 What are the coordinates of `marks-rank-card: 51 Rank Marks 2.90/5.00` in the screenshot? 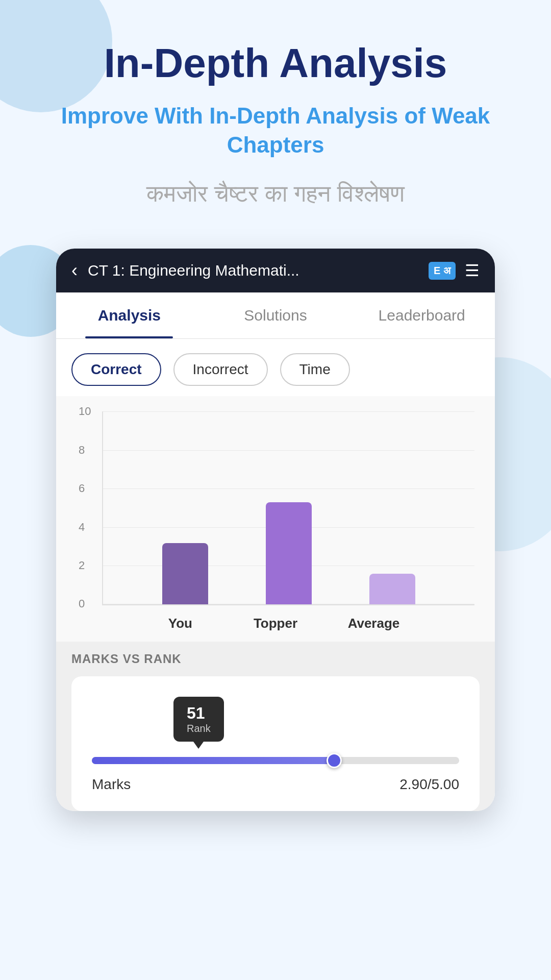 It's located at (276, 744).